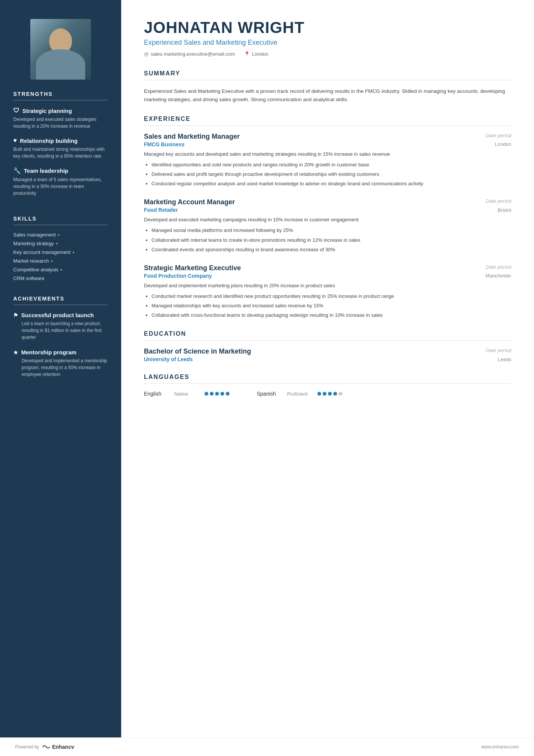  I want to click on strength-desc-1: Developed and executed sales strategies …, so click(61, 123).